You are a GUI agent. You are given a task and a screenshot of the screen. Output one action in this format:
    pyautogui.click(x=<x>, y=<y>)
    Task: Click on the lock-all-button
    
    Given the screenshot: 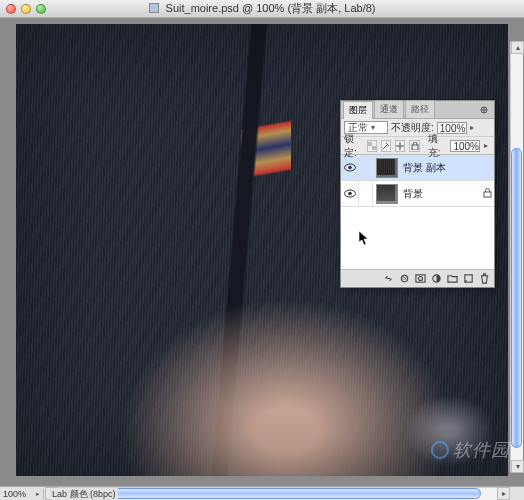 What is the action you would take?
    pyautogui.click(x=414, y=146)
    